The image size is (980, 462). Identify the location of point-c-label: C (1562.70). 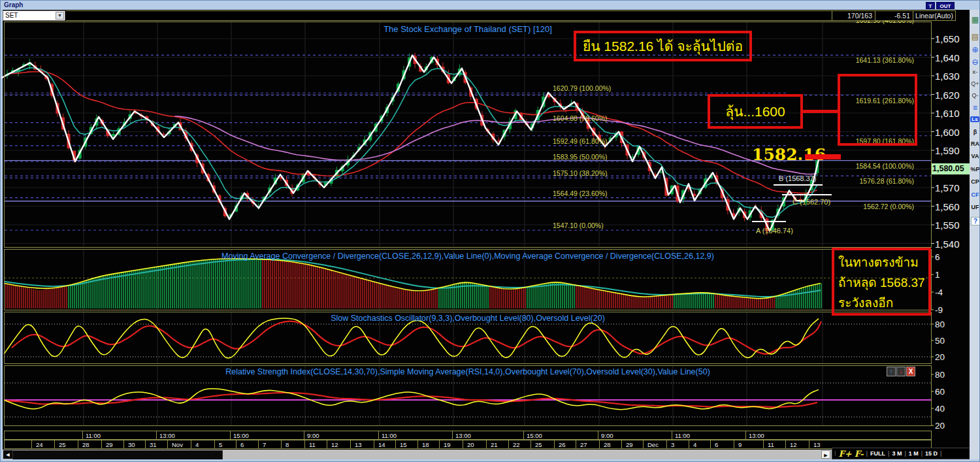
(811, 202).